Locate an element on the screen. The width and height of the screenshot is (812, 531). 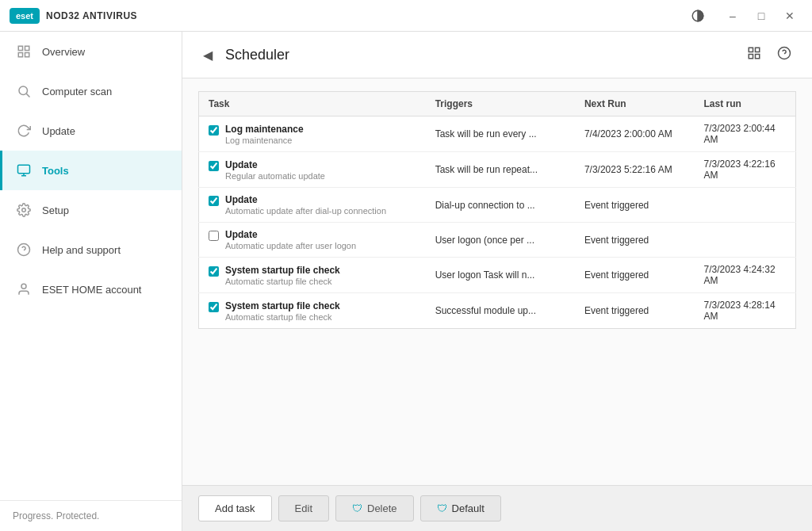
task-desc-2: Automatic update after dial-up connectio… is located at coordinates (306, 211).